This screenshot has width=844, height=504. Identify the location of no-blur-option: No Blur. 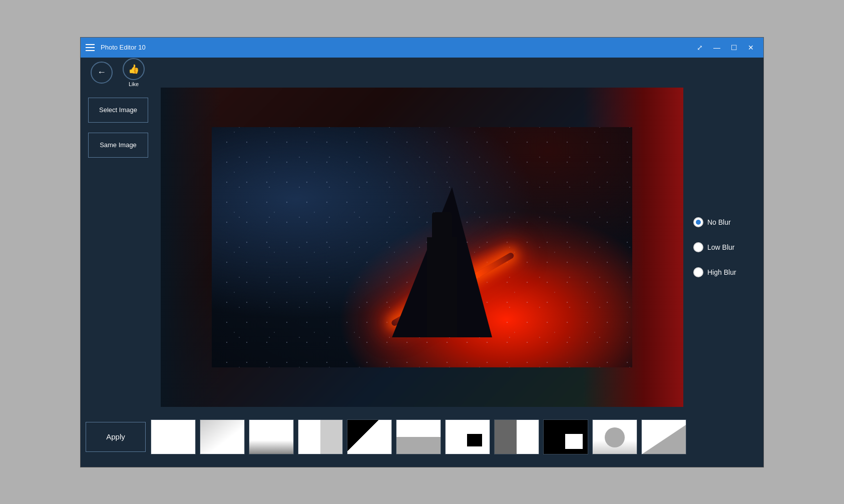
(712, 222).